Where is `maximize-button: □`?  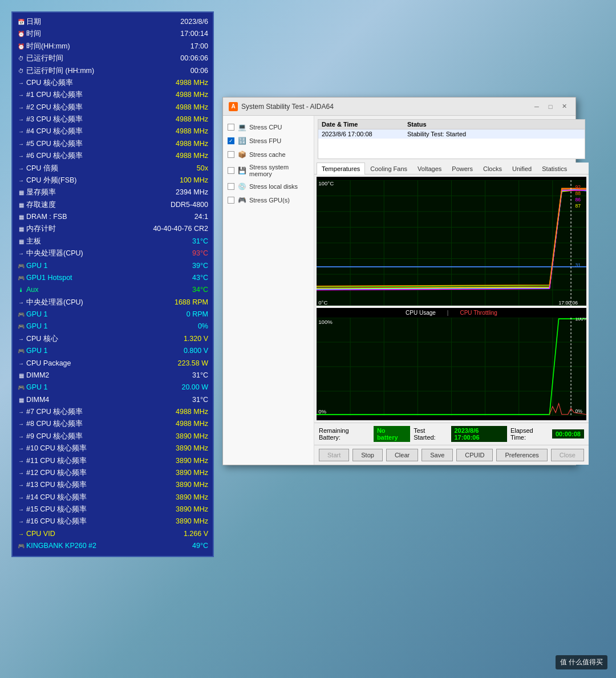
maximize-button: □ is located at coordinates (550, 107).